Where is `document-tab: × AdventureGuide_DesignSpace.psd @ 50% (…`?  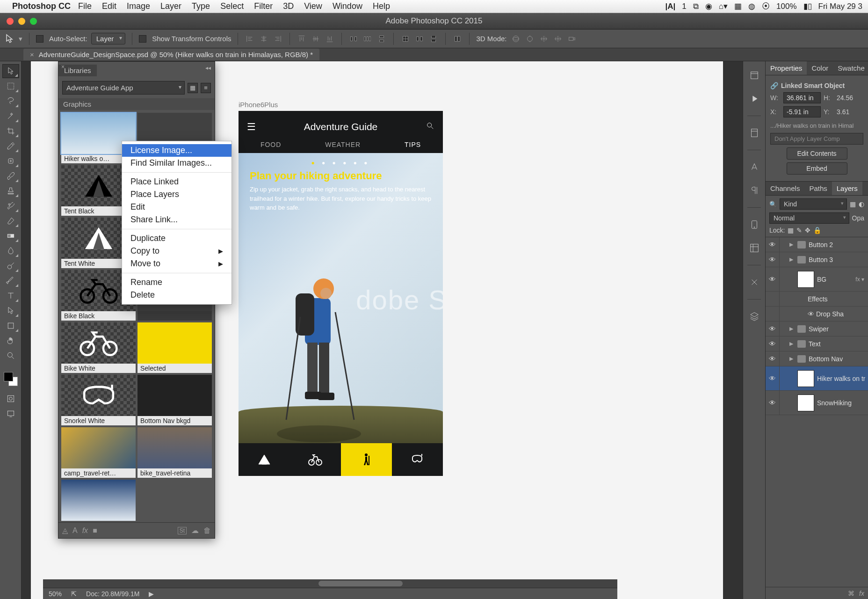 document-tab: × AdventureGuide_DesignSpace.psd @ 50% (… is located at coordinates (171, 54).